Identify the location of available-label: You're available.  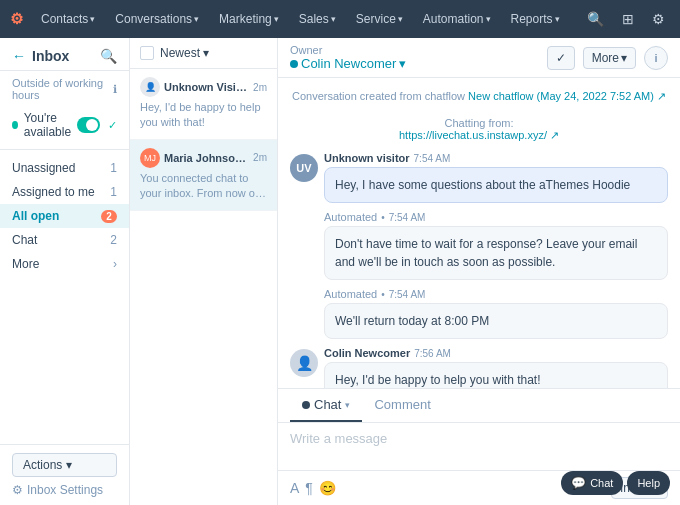
(48, 125).